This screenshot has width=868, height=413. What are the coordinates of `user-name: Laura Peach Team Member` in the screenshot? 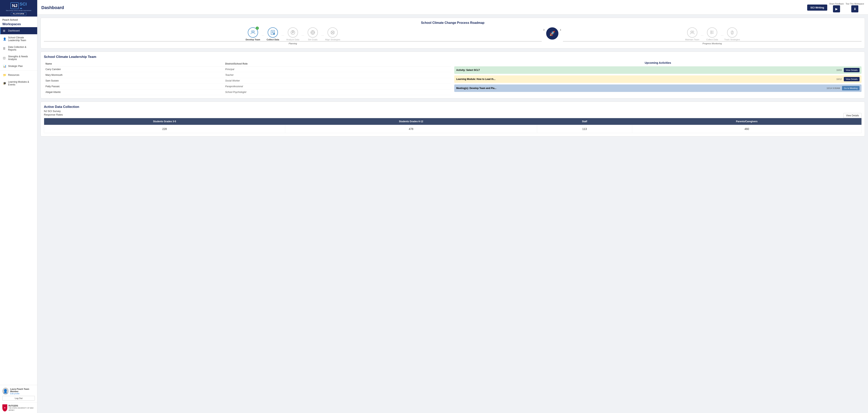 It's located at (22, 390).